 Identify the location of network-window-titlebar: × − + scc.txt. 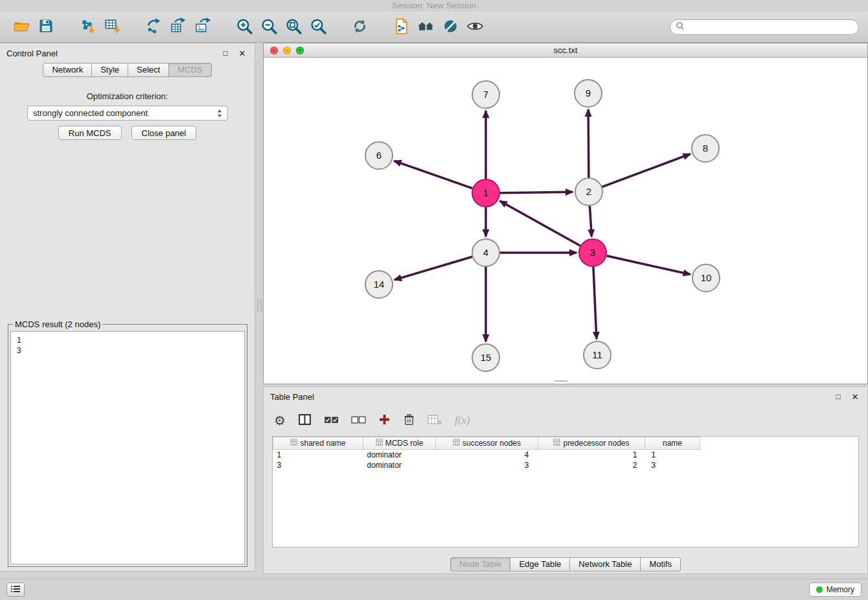
(565, 51).